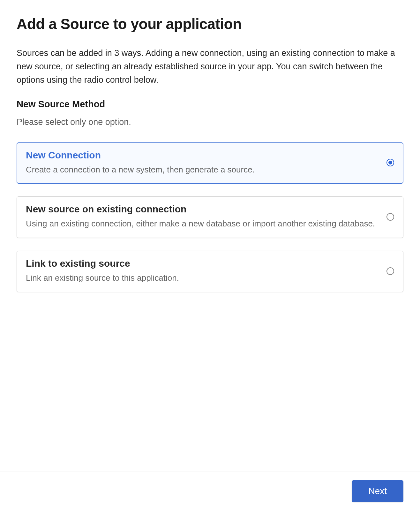  I want to click on option-text: Link to existing source Link an existing…, so click(206, 271).